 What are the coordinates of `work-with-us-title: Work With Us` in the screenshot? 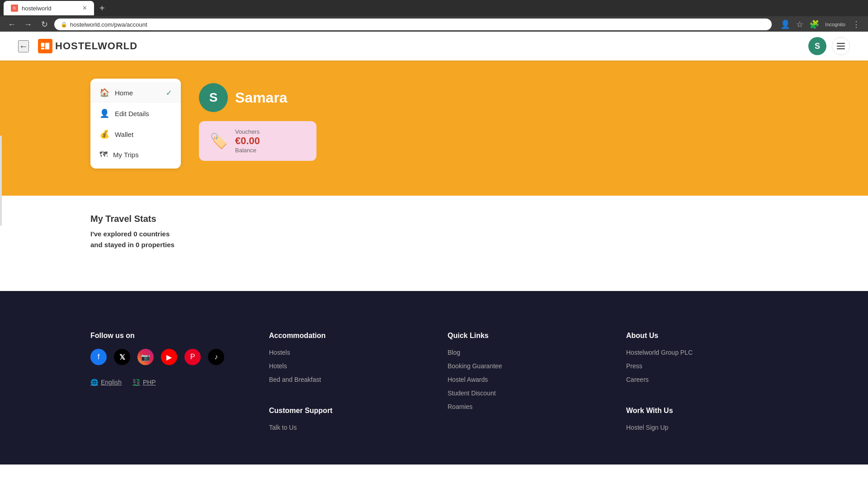 It's located at (702, 411).